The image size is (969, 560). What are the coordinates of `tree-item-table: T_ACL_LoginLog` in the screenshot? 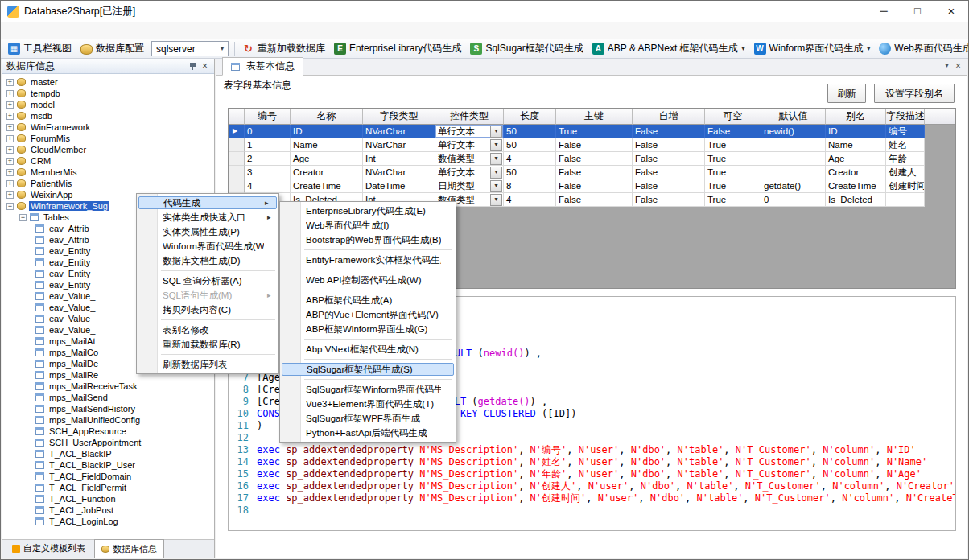 It's located at (108, 521).